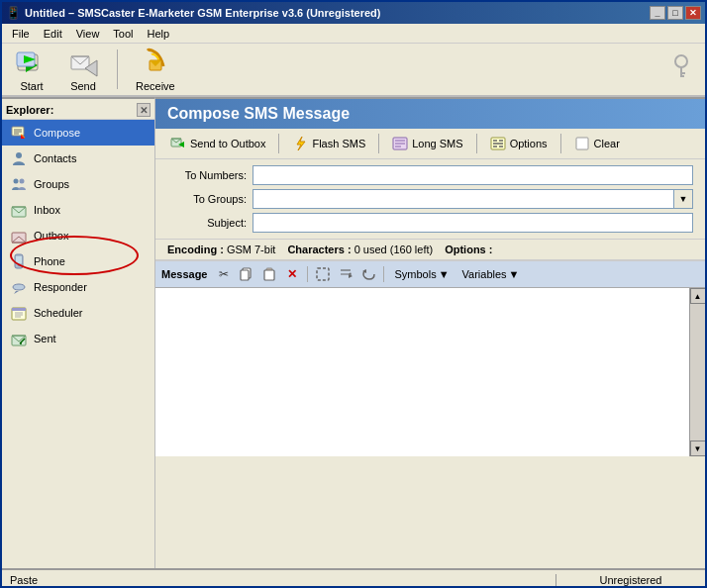  What do you see at coordinates (607, 144) in the screenshot?
I see `clear-label: Clear` at bounding box center [607, 144].